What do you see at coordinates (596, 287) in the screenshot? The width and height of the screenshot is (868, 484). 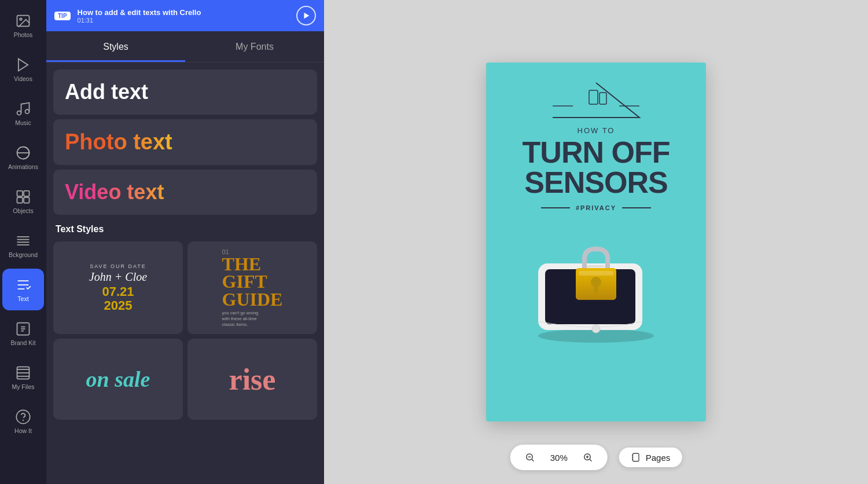 I see `phone-lock-svg` at bounding box center [596, 287].